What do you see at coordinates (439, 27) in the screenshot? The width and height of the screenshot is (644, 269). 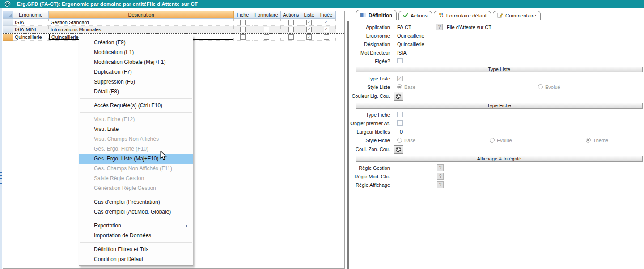 I see `application-help-button: ?` at bounding box center [439, 27].